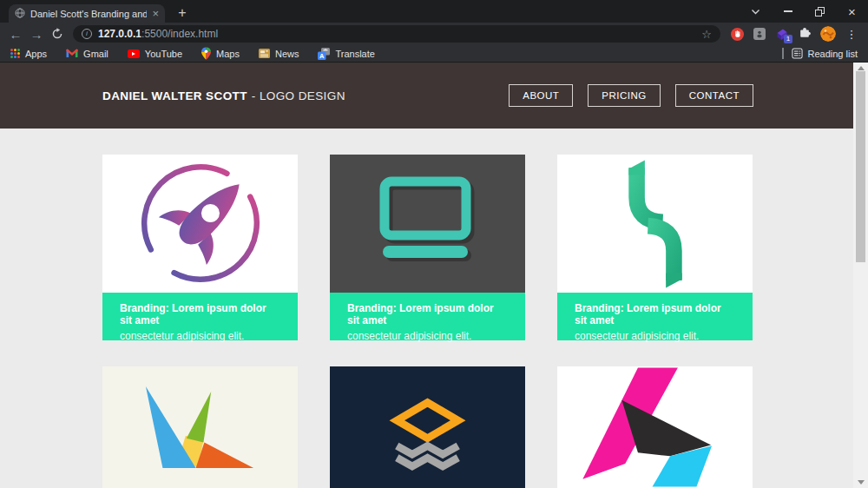  What do you see at coordinates (714, 96) in the screenshot?
I see `contact-button: CONTACT` at bounding box center [714, 96].